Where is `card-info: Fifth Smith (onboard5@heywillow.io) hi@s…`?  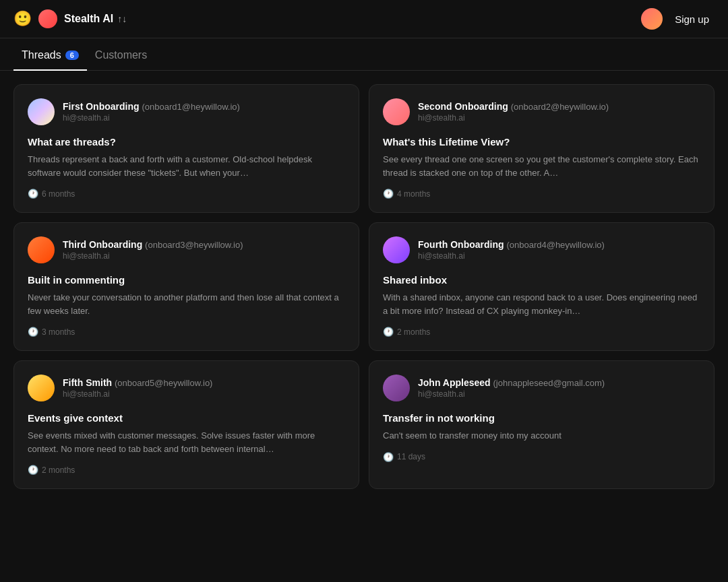 card-info: Fifth Smith (onboard5@heywillow.io) hi@s… is located at coordinates (138, 388).